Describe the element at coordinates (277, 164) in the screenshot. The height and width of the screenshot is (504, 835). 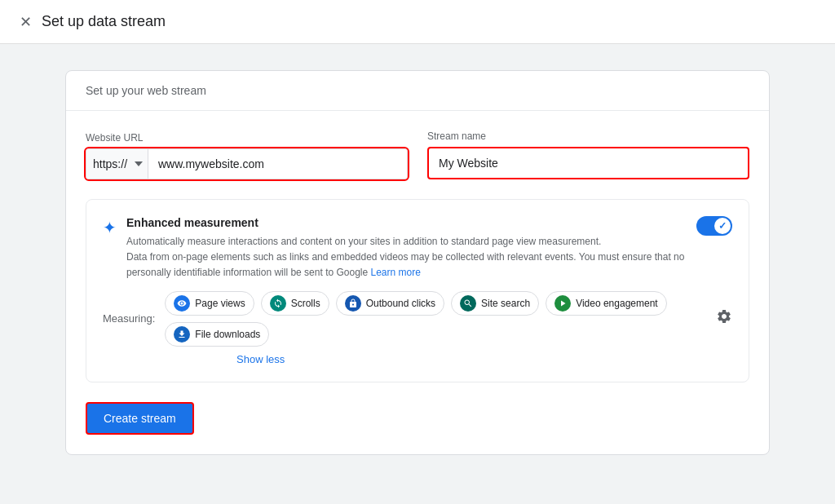
I see `website-url-input` at that location.